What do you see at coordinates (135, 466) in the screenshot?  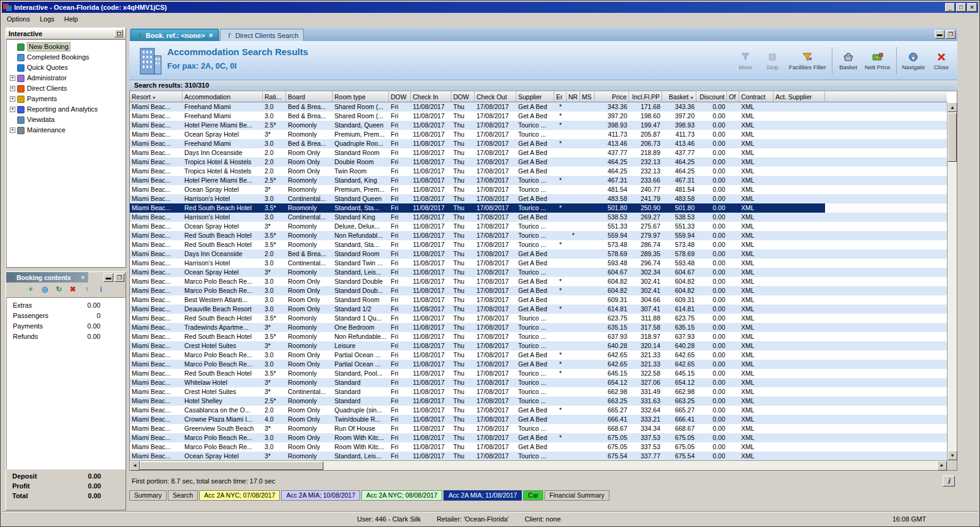 I see `scroll-left-icon: ◄` at bounding box center [135, 466].